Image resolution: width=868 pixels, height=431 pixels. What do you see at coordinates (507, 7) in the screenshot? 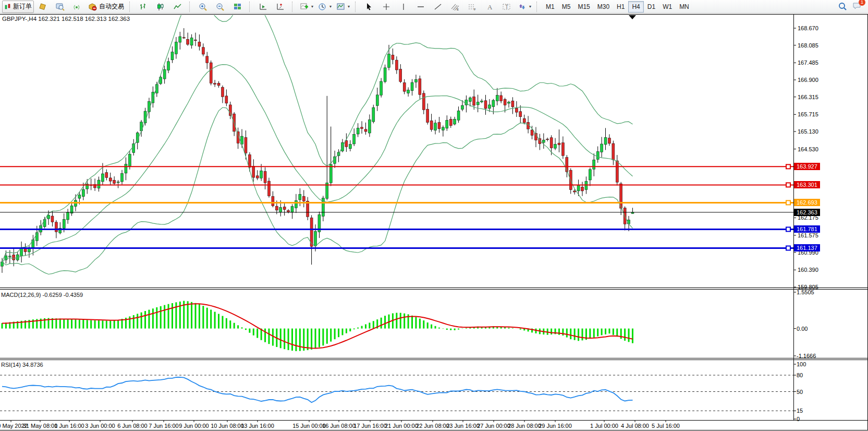
I see `text-label-button: T` at bounding box center [507, 7].